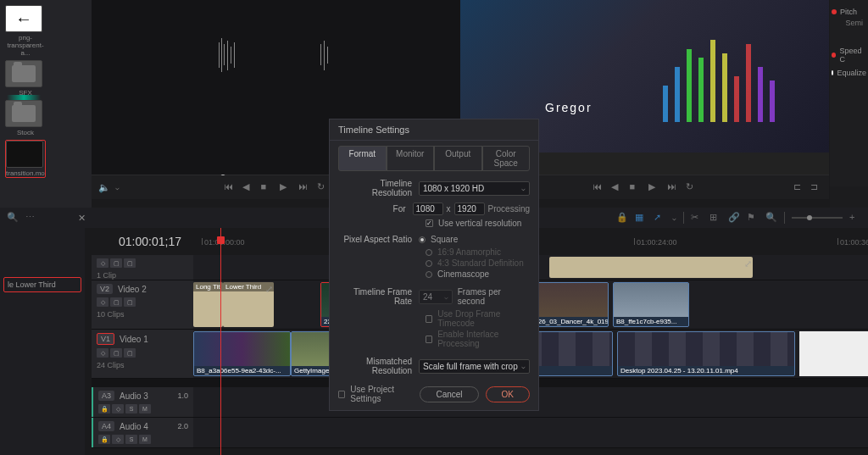  Describe the element at coordinates (142, 314) in the screenshot. I see `clip-count: 10 Clips` at that location.